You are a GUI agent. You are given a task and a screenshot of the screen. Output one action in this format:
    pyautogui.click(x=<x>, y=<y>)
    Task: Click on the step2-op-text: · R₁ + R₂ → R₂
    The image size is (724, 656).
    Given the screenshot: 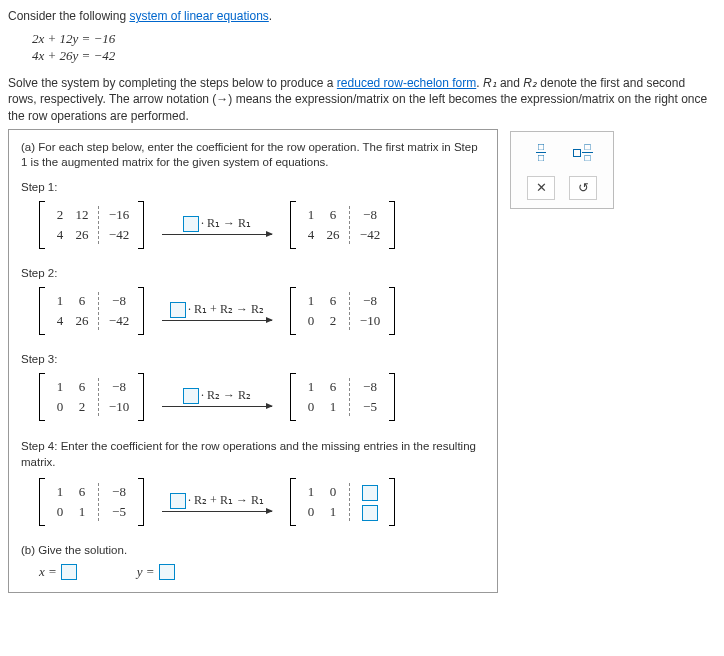 What is the action you would take?
    pyautogui.click(x=226, y=310)
    